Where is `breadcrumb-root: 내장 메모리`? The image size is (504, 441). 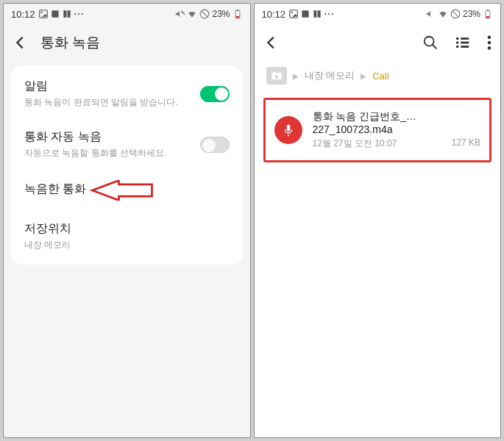
breadcrumb-root: 내장 메모리 is located at coordinates (330, 76).